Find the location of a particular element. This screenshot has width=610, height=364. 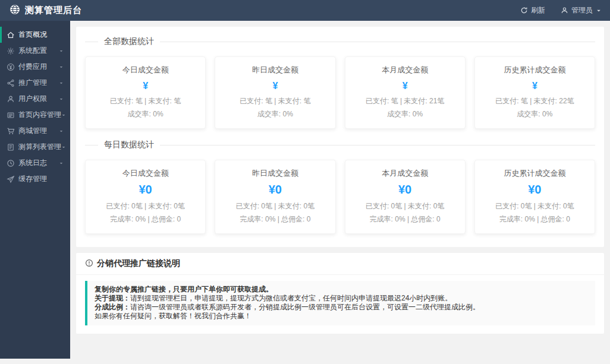

cart-icon is located at coordinates (11, 131).